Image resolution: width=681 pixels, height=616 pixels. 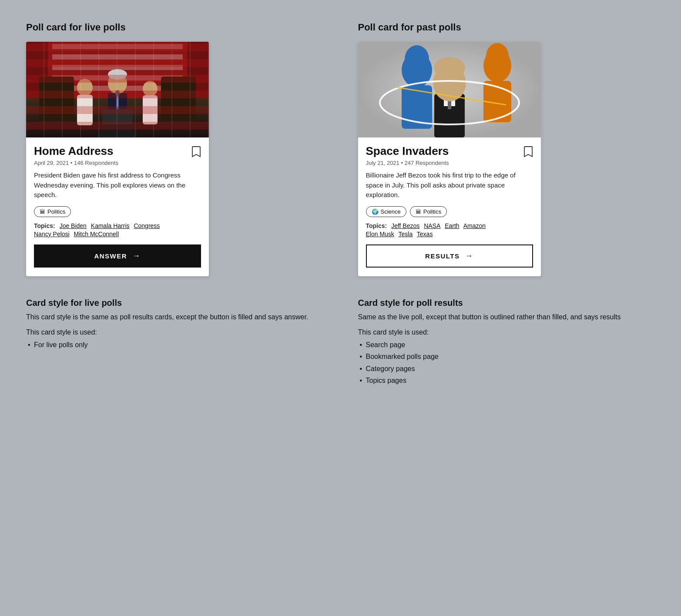 What do you see at coordinates (450, 211) in the screenshot?
I see `past-poll-tags: 🌍 Science 🏛 Politics` at bounding box center [450, 211].